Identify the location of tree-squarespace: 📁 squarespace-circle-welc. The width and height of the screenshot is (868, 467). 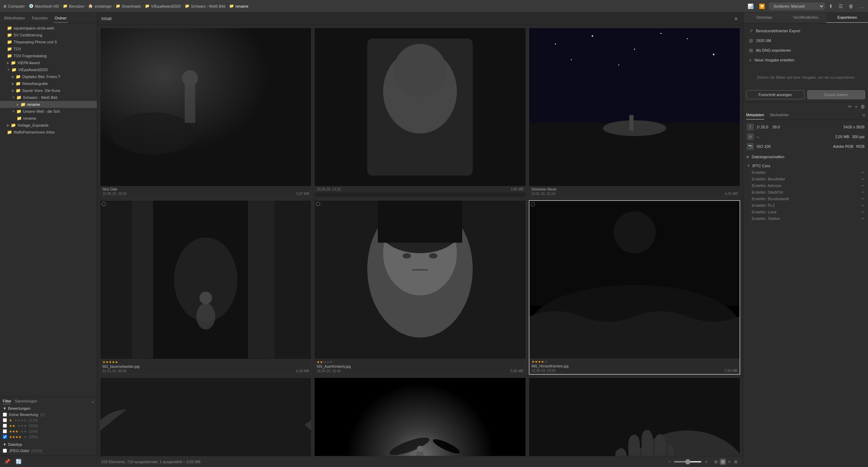
(49, 28).